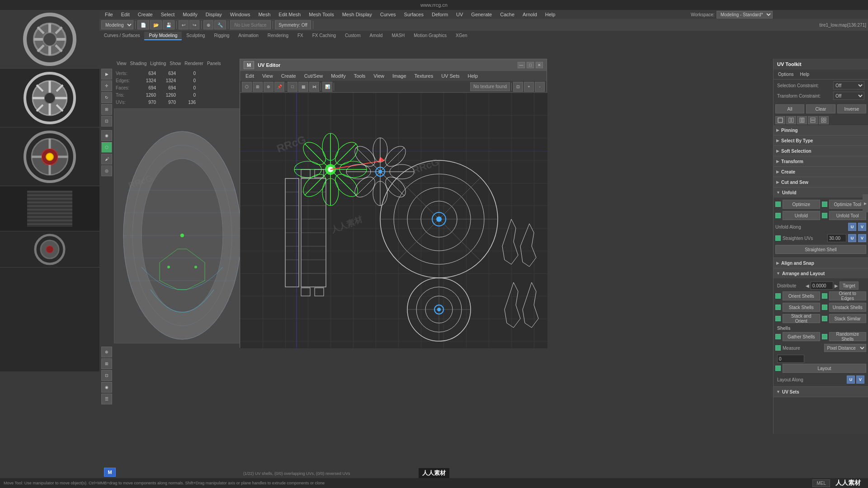 This screenshot has height=488, width=868. Describe the element at coordinates (530, 14) in the screenshot. I see `menu-arnold: Arnold` at that location.